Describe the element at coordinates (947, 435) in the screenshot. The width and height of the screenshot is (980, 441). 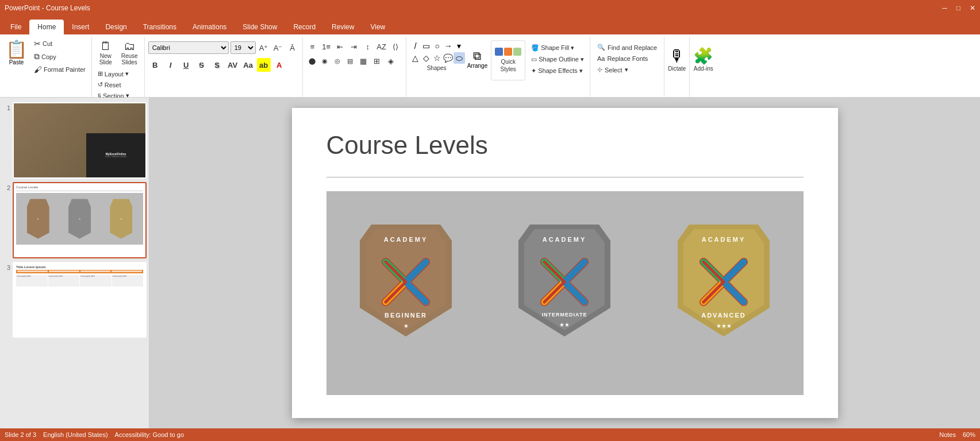
I see `notes-btn: Notes` at that location.